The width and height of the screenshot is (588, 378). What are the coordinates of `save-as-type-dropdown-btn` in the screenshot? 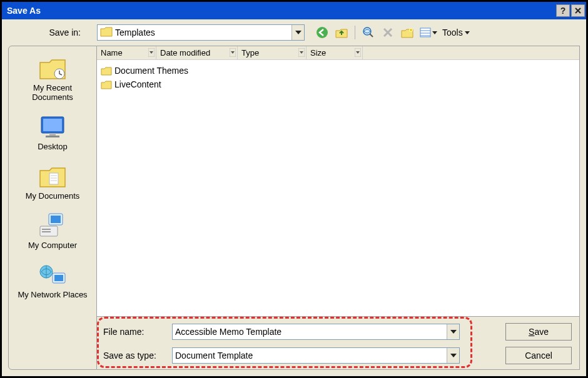 It's located at (453, 356).